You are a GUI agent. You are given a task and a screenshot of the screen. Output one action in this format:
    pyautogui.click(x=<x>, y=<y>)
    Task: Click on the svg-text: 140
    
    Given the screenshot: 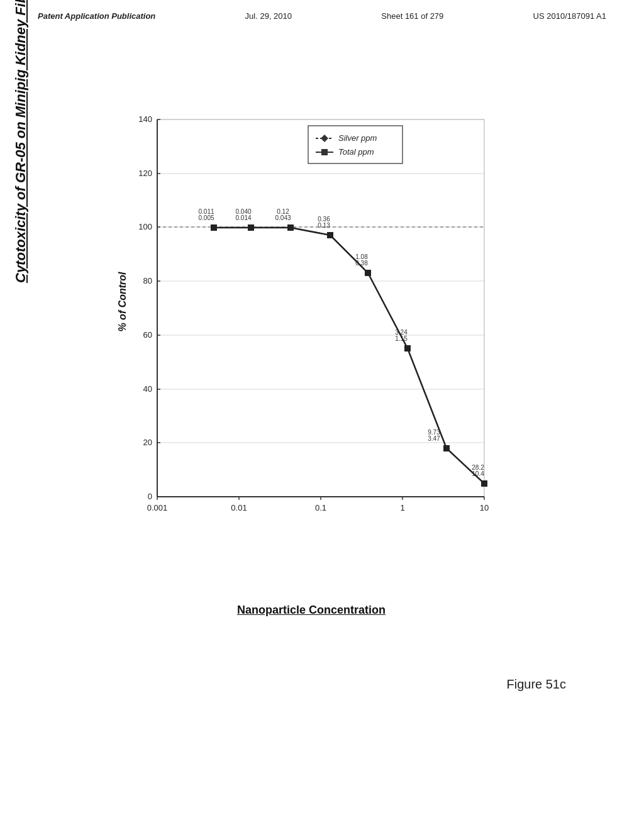 What is the action you would take?
    pyautogui.click(x=145, y=119)
    